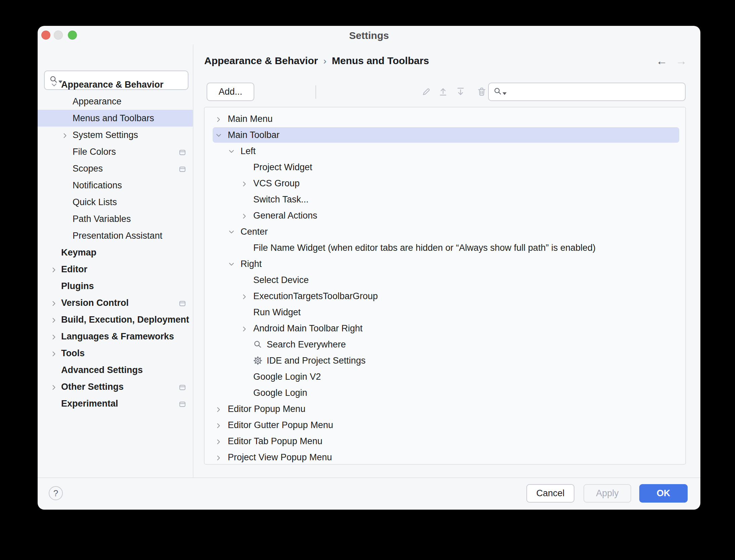  What do you see at coordinates (663, 494) in the screenshot?
I see `ok-button: OK` at bounding box center [663, 494].